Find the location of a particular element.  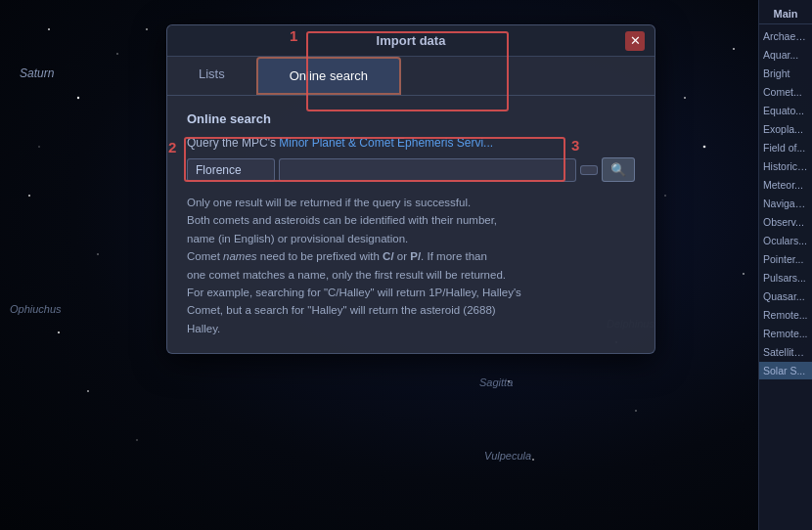

sidebar-item-archaeo: Archaeo... is located at coordinates (786, 36).